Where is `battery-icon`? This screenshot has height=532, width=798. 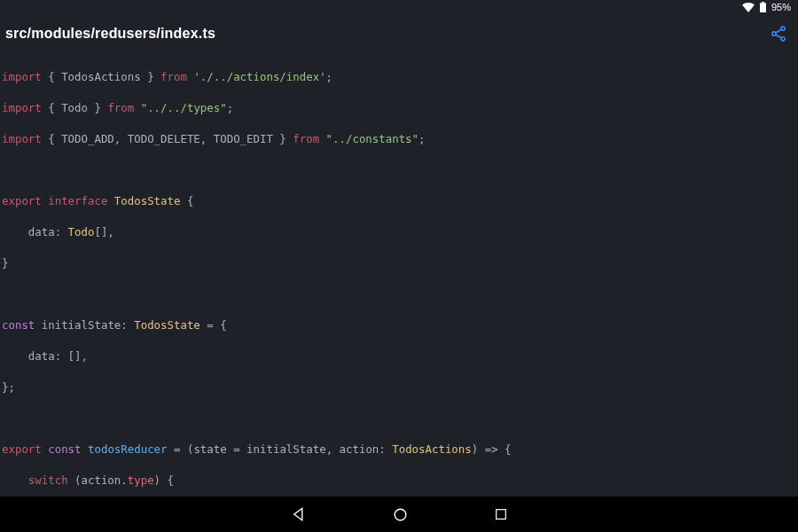 battery-icon is located at coordinates (763, 7).